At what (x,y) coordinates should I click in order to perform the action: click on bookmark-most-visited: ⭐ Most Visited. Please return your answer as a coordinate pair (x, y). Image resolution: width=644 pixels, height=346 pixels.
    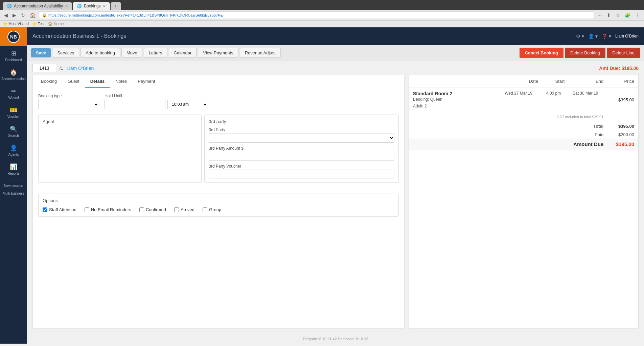
    Looking at the image, I should click on (16, 24).